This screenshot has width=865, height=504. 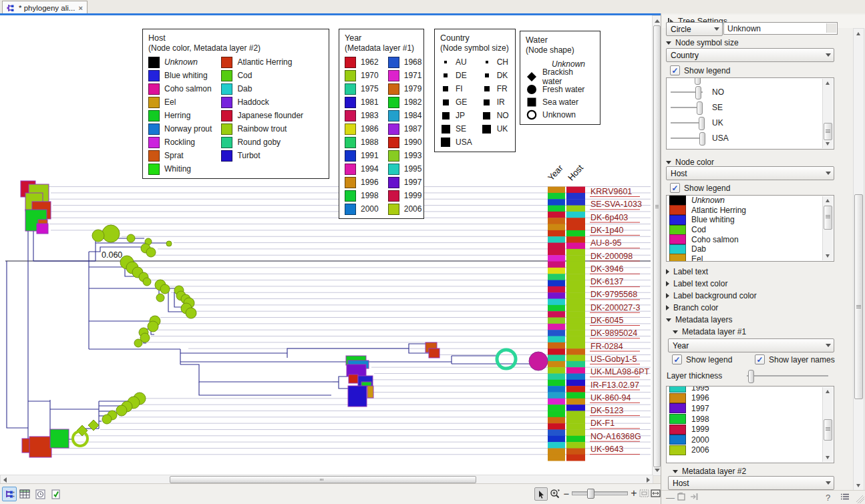 I want to click on color-list-item: 2006, so click(x=750, y=451).